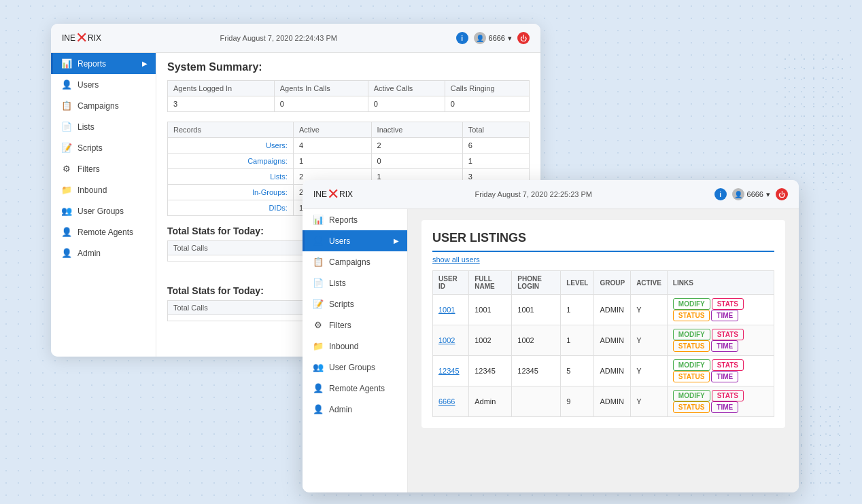 This screenshot has height=504, width=862. Describe the element at coordinates (491, 283) in the screenshot. I see `col-full-name: FULL NAME` at that location.